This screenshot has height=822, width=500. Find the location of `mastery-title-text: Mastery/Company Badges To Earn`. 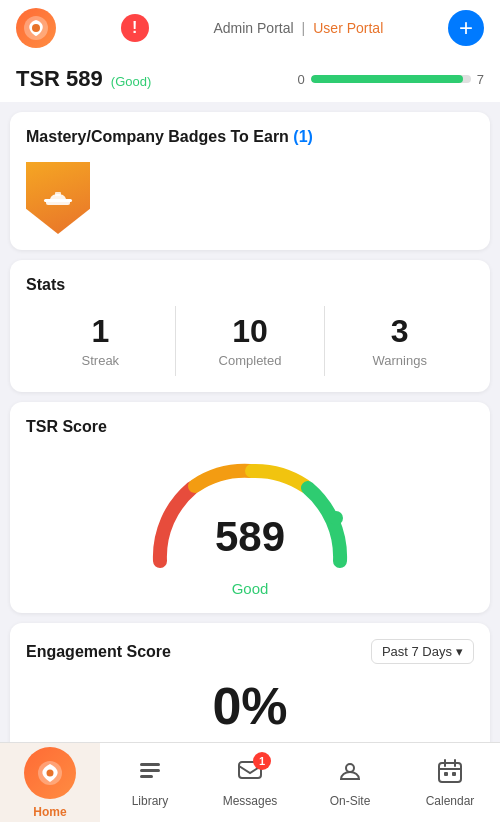

mastery-title-text: Mastery/Company Badges To Earn is located at coordinates (158, 136).